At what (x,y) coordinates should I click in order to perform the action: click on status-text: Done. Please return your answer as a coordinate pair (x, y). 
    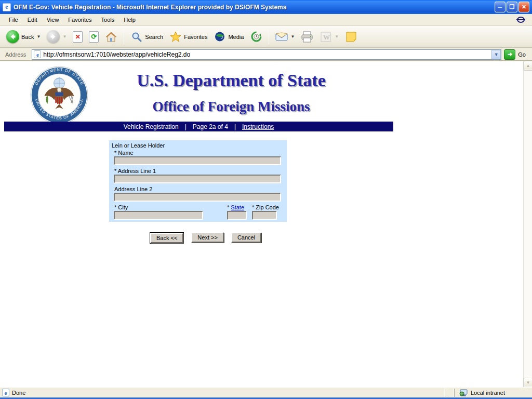
    Looking at the image, I should click on (19, 393).